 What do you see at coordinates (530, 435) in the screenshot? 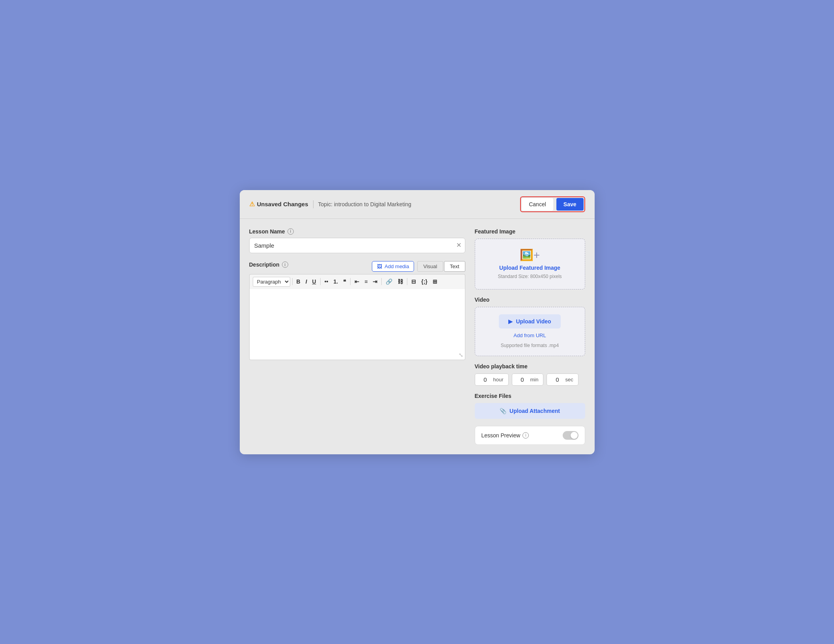
I see `lesson-preview-section: Lesson Preview i` at bounding box center [530, 435].